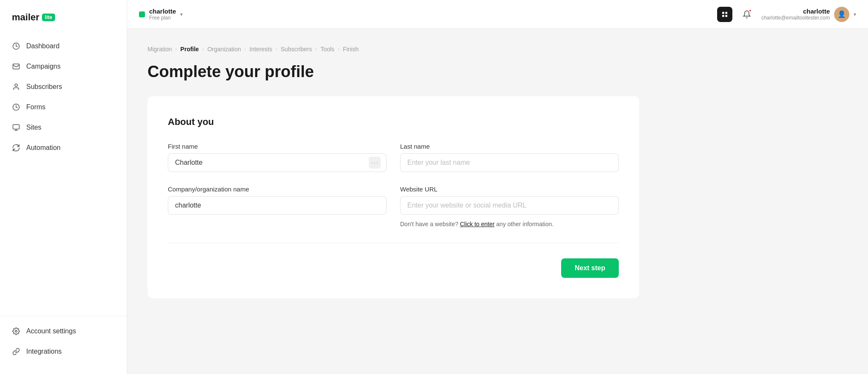 The image size is (868, 374). Describe the element at coordinates (809, 14) in the screenshot. I see `user-profile: charlotte charlotte@emailtooltester.com …` at that location.